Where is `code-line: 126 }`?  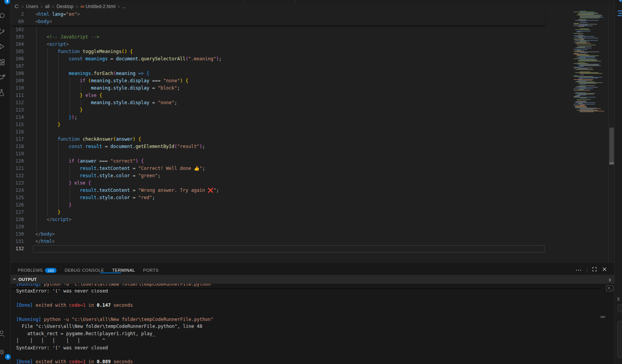
code-line: 126 } is located at coordinates (286, 205).